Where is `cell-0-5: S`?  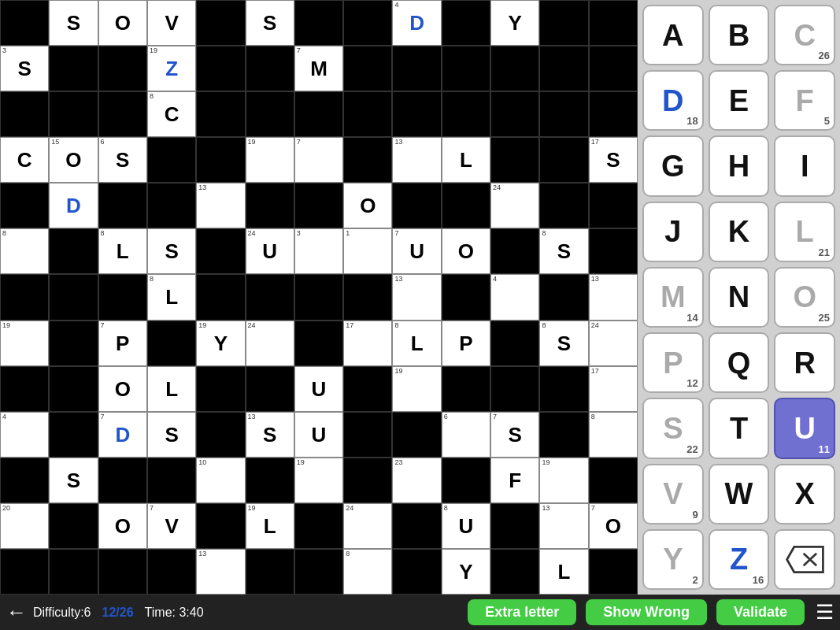
cell-0-5: S is located at coordinates (270, 23).